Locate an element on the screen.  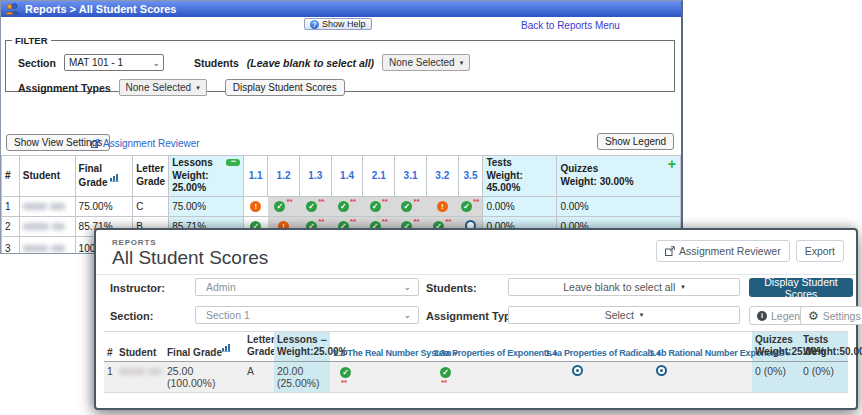
assignment-reviewer-button: Assignment Reviewer is located at coordinates (723, 251).